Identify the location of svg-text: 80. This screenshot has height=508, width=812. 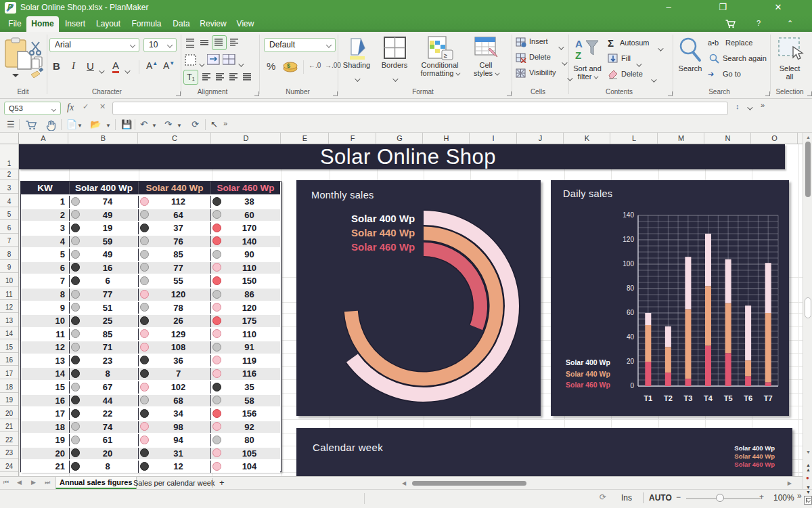
(631, 289).